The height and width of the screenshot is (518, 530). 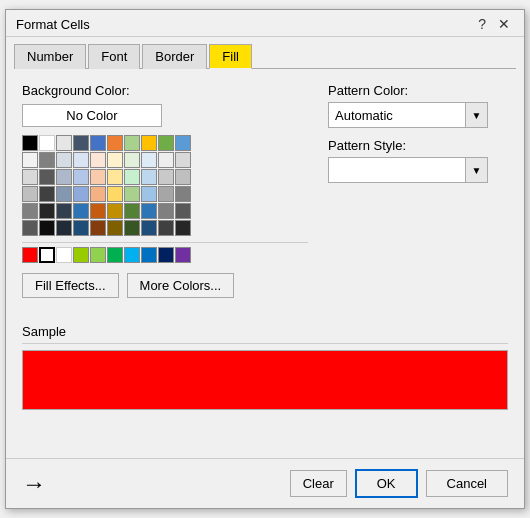 I want to click on ok-button: OK, so click(x=386, y=484).